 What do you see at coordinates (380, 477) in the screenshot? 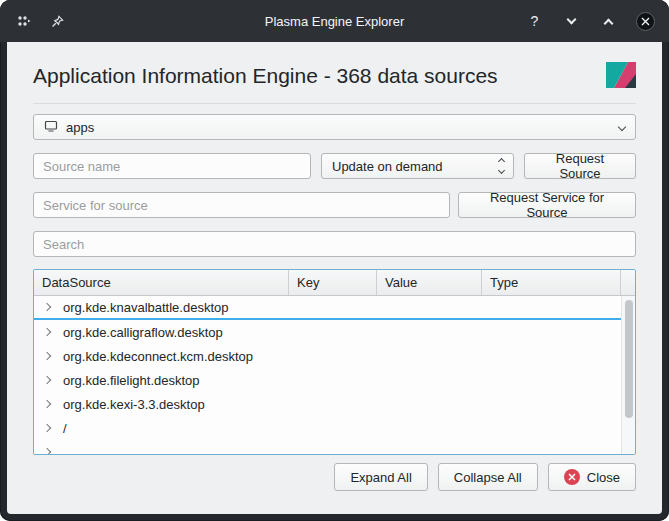
I see `expand-all-button: Expand All` at bounding box center [380, 477].